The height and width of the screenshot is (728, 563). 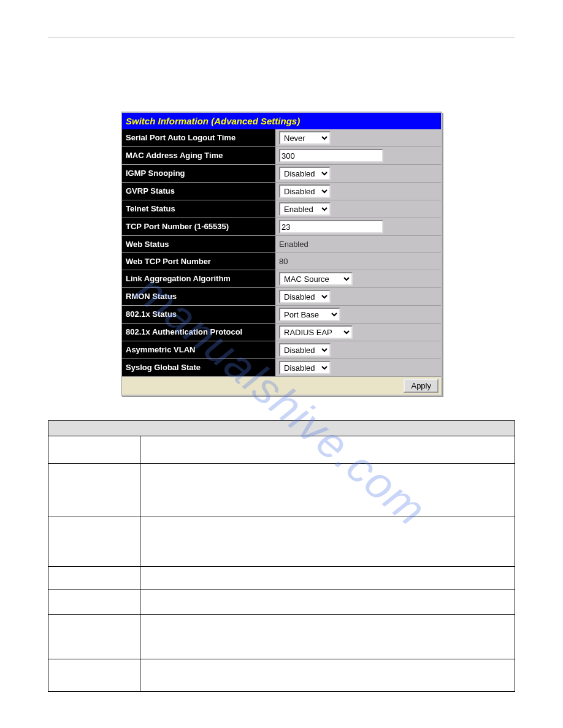 What do you see at coordinates (331, 227) in the screenshot?
I see `tcp-port-input` at bounding box center [331, 227].